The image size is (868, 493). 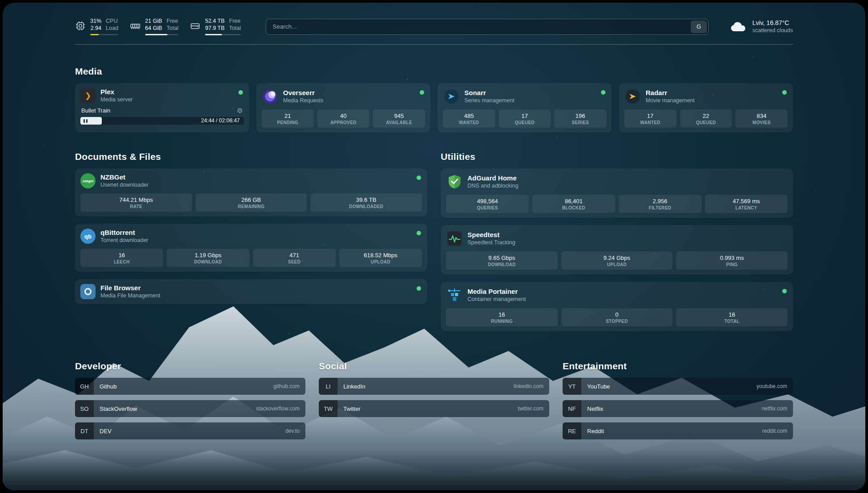 What do you see at coordinates (130, 296) in the screenshot?
I see `filebrowser-subtitle: Media File Management` at bounding box center [130, 296].